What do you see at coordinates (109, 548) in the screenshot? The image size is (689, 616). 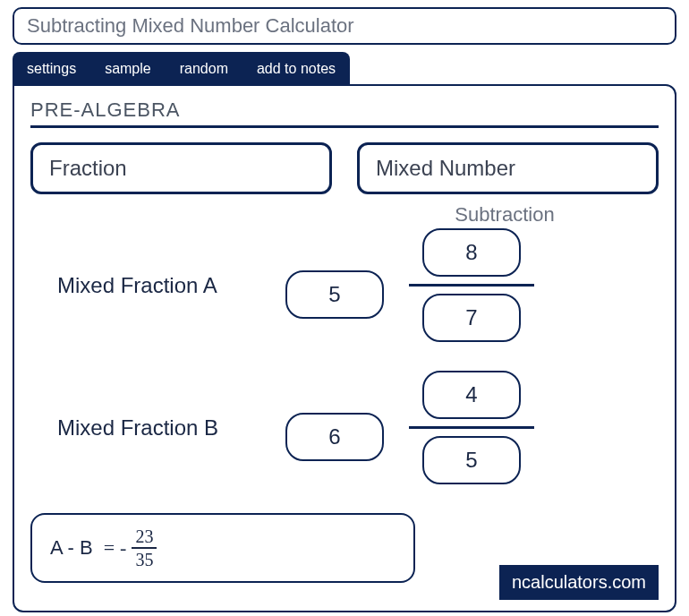 I see `result-equals: =` at bounding box center [109, 548].